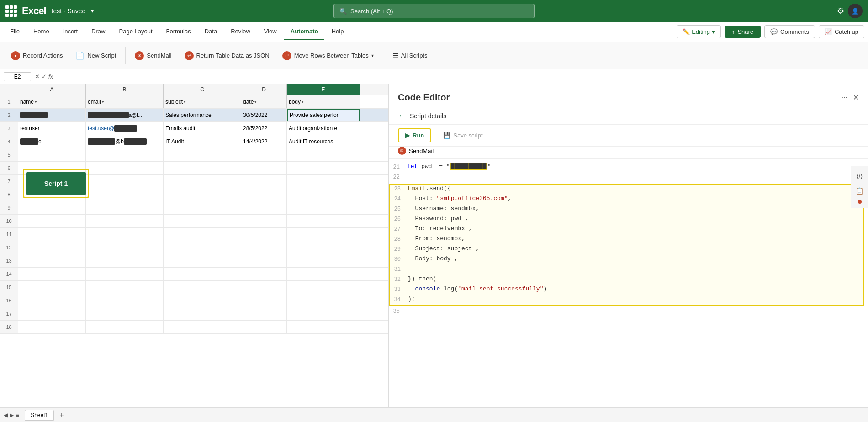 Image resolution: width=868 pixels, height=422 pixels. What do you see at coordinates (240, 32) in the screenshot?
I see `tab-review: Review` at bounding box center [240, 32].